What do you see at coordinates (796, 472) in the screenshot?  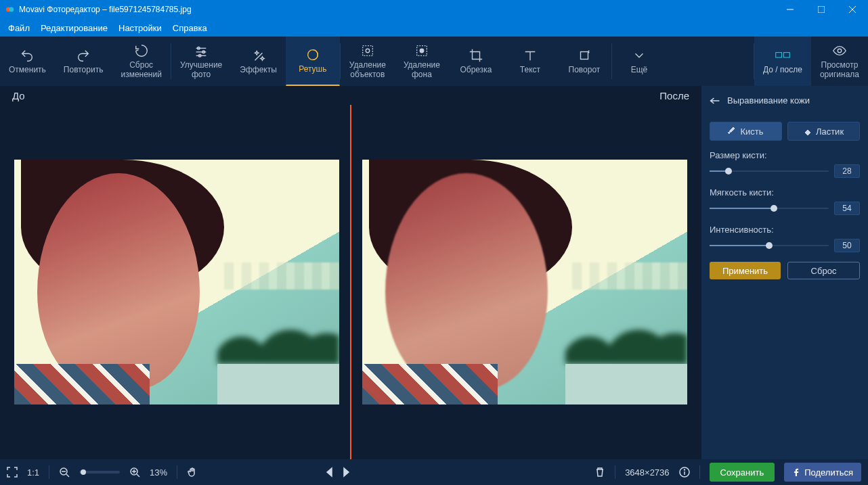 I see `facebook-icon` at bounding box center [796, 472].